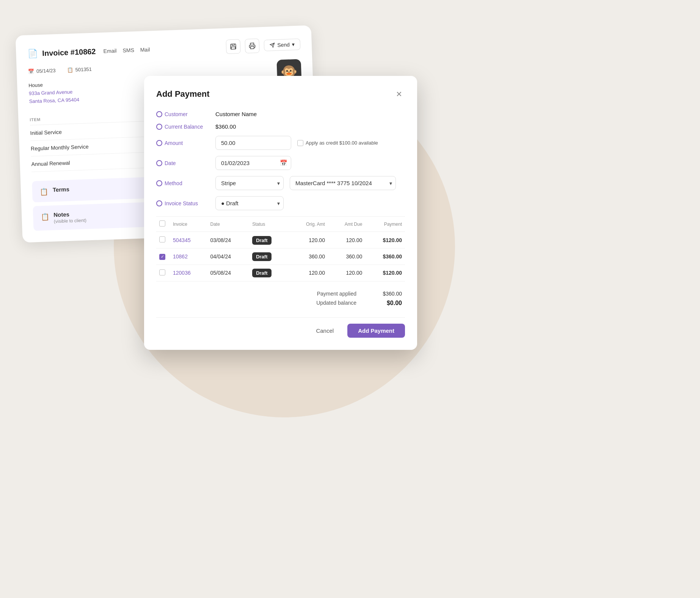 The width and height of the screenshot is (700, 598). I want to click on updated-balance-row: Updated balance $0.00, so click(281, 303).